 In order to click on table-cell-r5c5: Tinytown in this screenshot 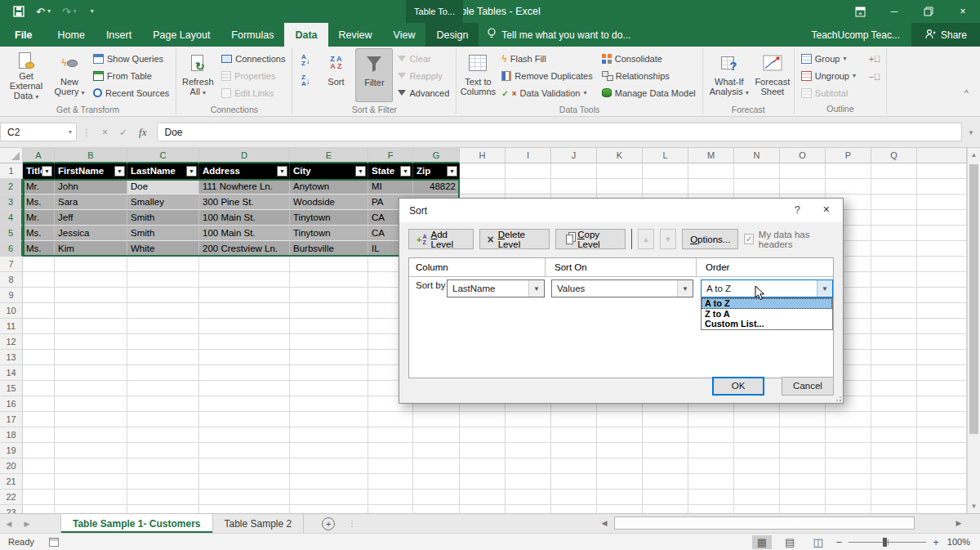, I will do `click(329, 234)`.